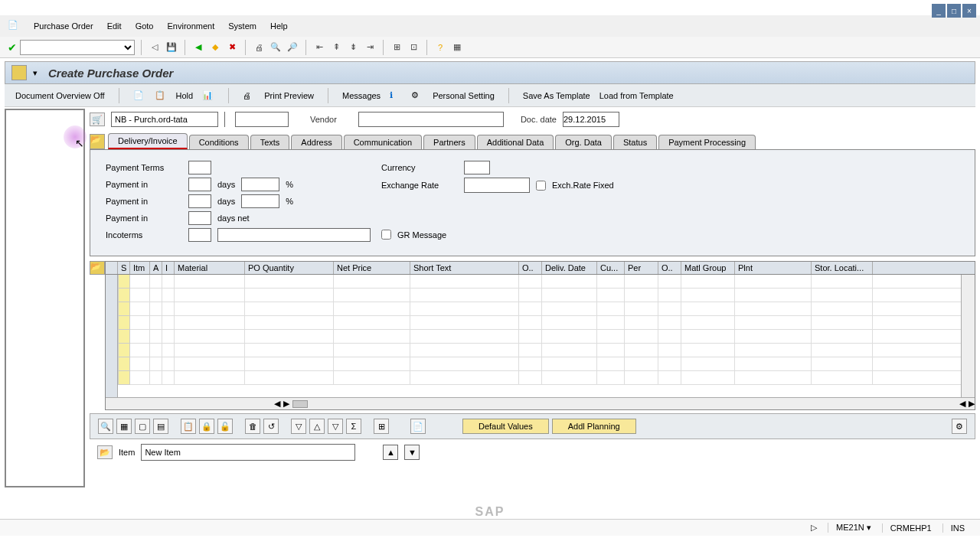  Describe the element at coordinates (219, 142) in the screenshot. I see `tab-conditions: Conditions` at that location.